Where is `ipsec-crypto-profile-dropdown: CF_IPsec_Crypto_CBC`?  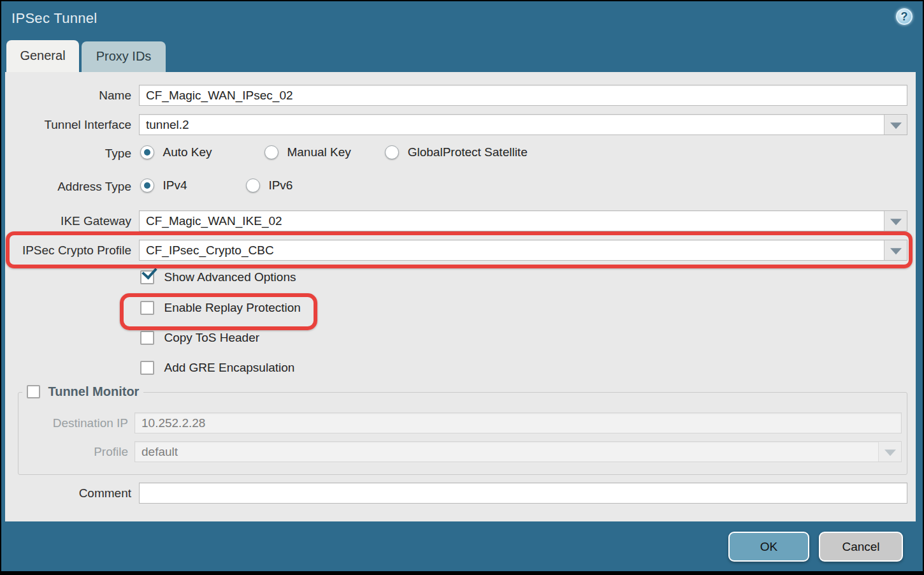
ipsec-crypto-profile-dropdown: CF_IPsec_Crypto_CBC is located at coordinates (523, 250).